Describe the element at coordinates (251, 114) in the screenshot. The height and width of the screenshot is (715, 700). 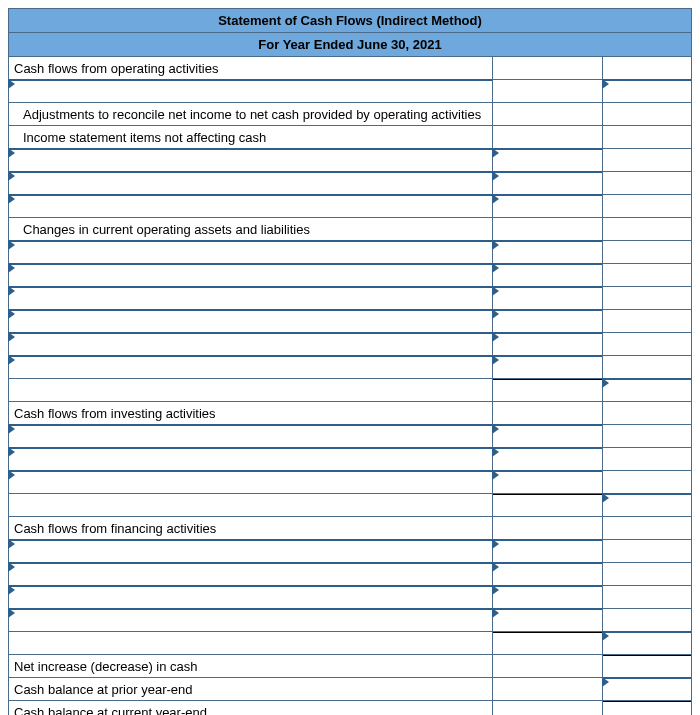
I see `label-adjustments: Adjustments to reconcile net income to n…` at that location.